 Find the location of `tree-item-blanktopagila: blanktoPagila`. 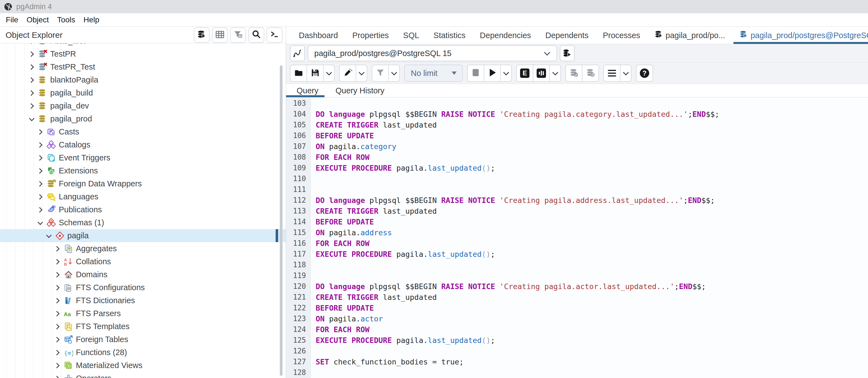

tree-item-blanktopagila: blanktoPagila is located at coordinates (143, 80).